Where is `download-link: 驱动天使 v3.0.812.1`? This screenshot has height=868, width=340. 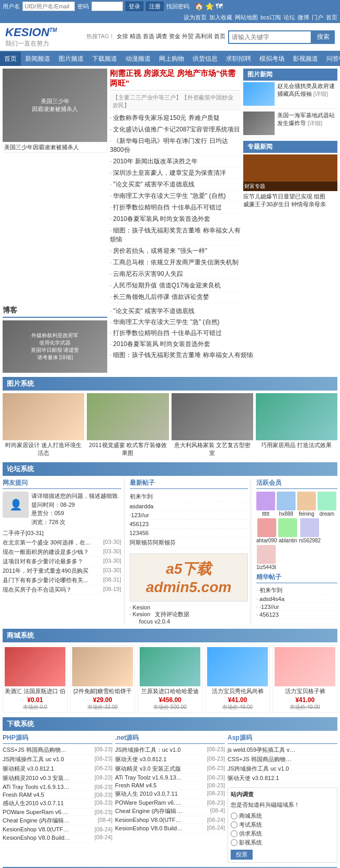
download-link: 驱动天使 v3.0.812.1 is located at coordinates (141, 759).